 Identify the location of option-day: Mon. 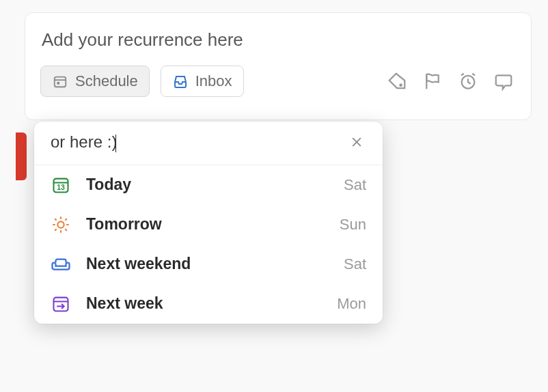
(351, 304).